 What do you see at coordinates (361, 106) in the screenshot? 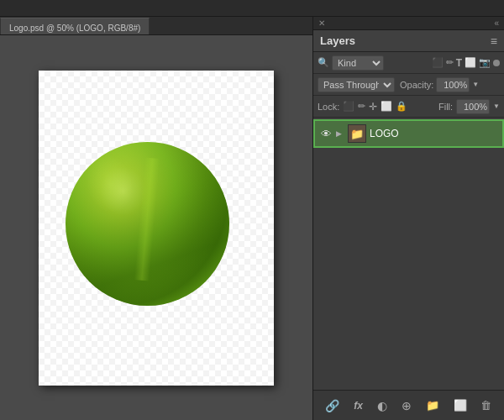
I see `lock-brush-icon: ✏` at bounding box center [361, 106].